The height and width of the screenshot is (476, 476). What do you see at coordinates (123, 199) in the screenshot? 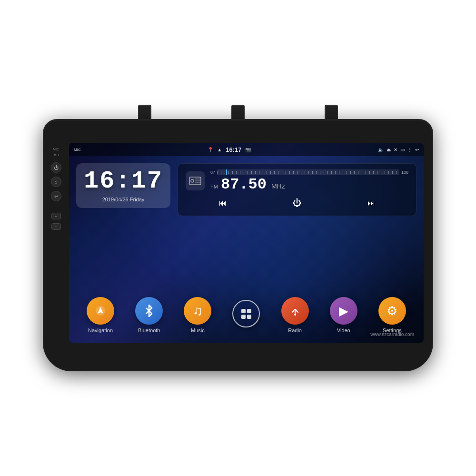
I see `clock-date: 2019/04/26 Friday` at bounding box center [123, 199].